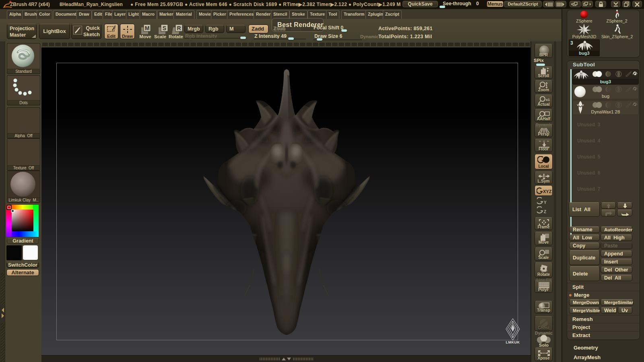  What do you see at coordinates (545, 212) in the screenshot?
I see `svg-text: Z` at bounding box center [545, 212].